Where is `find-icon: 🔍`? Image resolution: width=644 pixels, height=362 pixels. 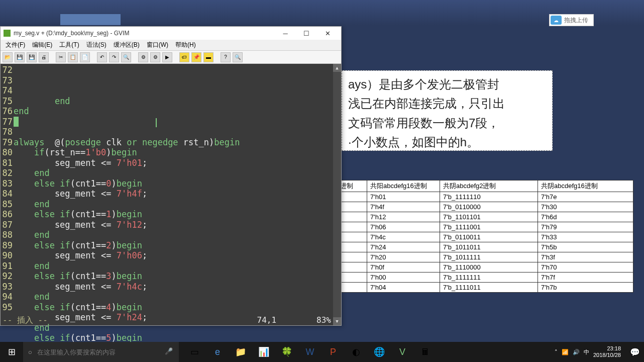 find-icon: 🔍 is located at coordinates (126, 57).